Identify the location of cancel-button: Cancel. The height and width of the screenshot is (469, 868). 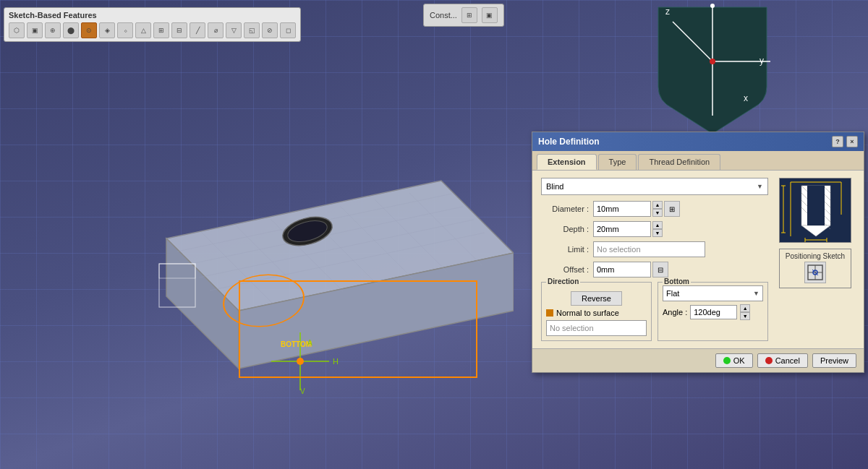
(783, 361).